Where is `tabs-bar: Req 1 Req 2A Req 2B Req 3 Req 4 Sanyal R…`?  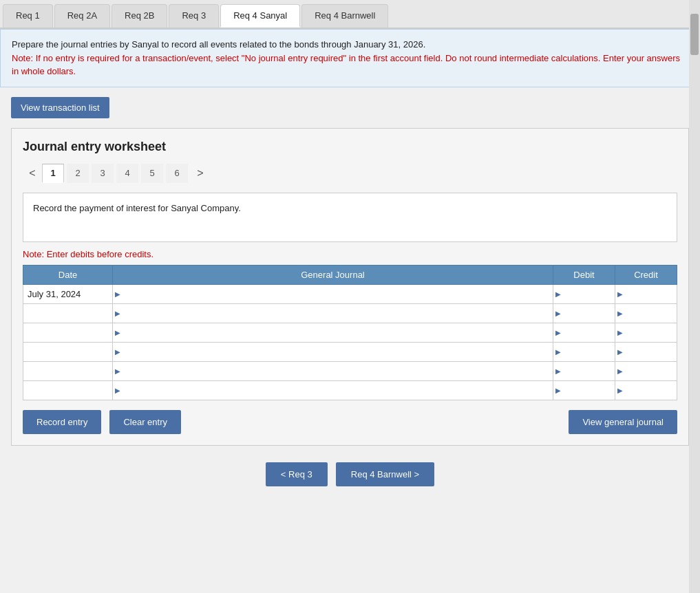 tabs-bar: Req 1 Req 2A Req 2B Req 3 Req 4 Sanyal R… is located at coordinates (350, 14).